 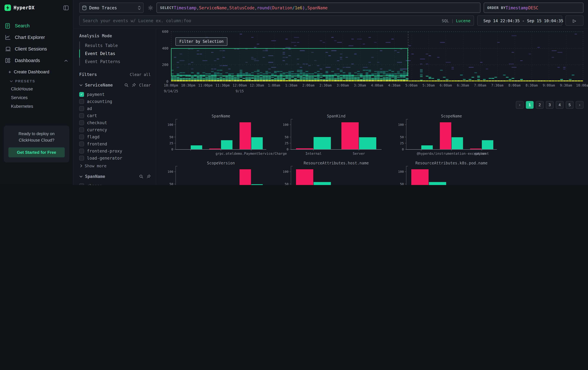 What do you see at coordinates (8, 60) in the screenshot?
I see `grid-icon` at bounding box center [8, 60].